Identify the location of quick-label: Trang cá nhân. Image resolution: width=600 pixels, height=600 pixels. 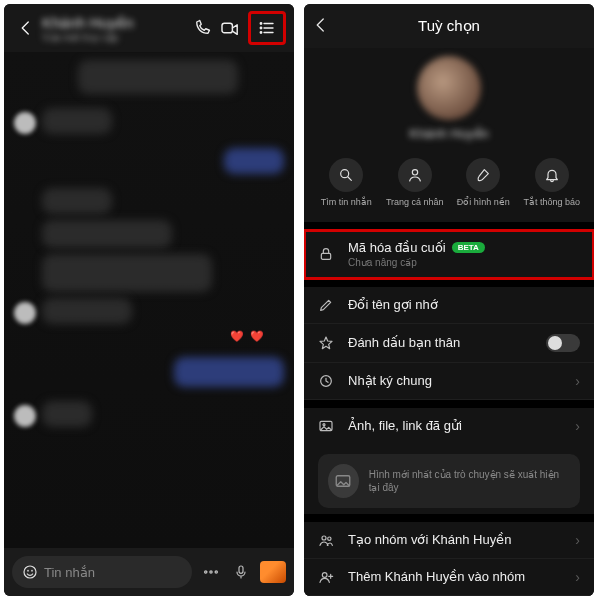
(415, 202).